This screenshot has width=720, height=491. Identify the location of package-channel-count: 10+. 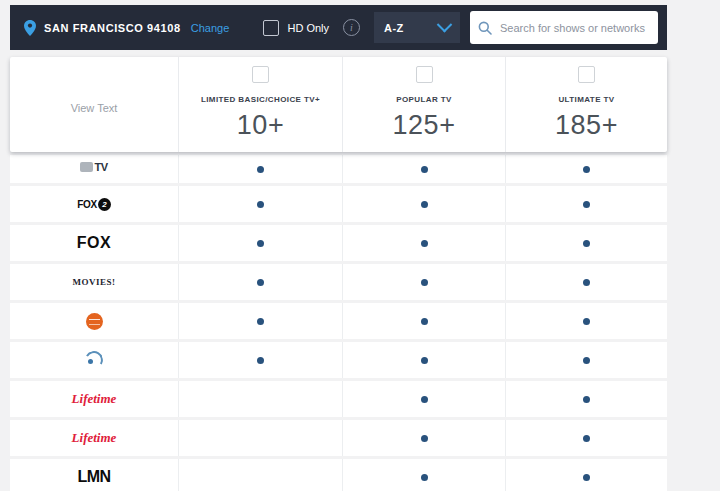
(260, 126).